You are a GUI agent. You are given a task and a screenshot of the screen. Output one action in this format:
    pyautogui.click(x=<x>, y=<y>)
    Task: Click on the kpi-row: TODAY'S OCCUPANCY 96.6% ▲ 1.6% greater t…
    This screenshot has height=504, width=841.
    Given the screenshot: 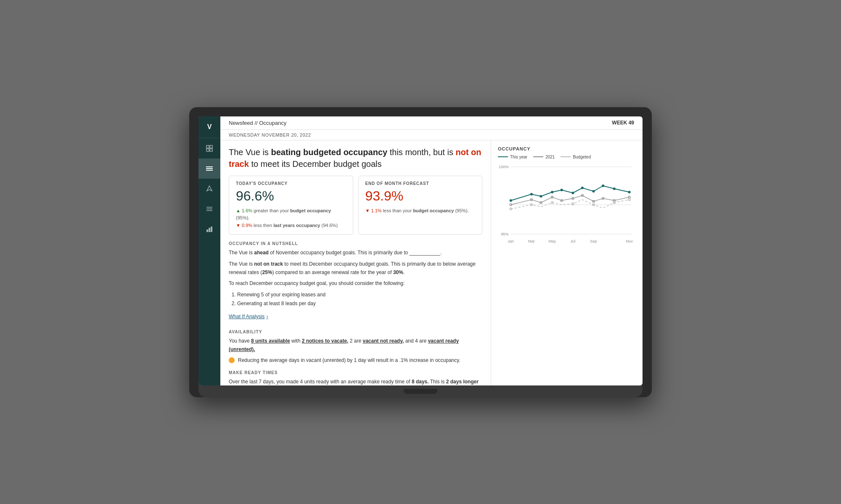 What is the action you would take?
    pyautogui.click(x=356, y=205)
    